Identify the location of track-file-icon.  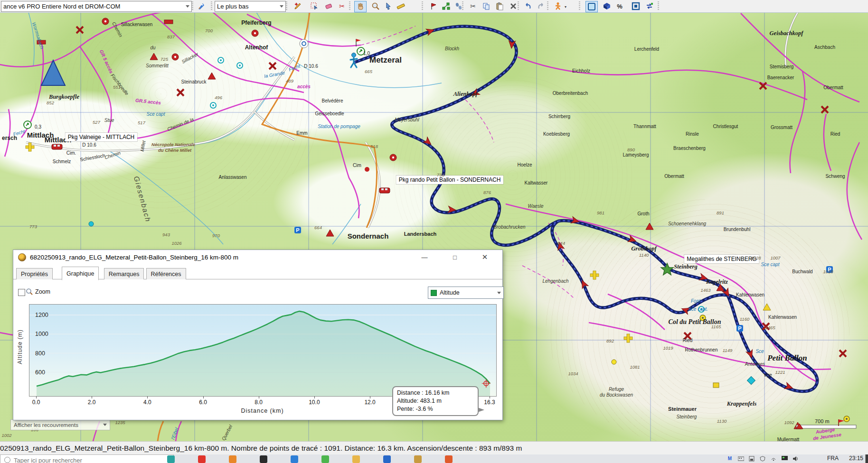
(22, 257).